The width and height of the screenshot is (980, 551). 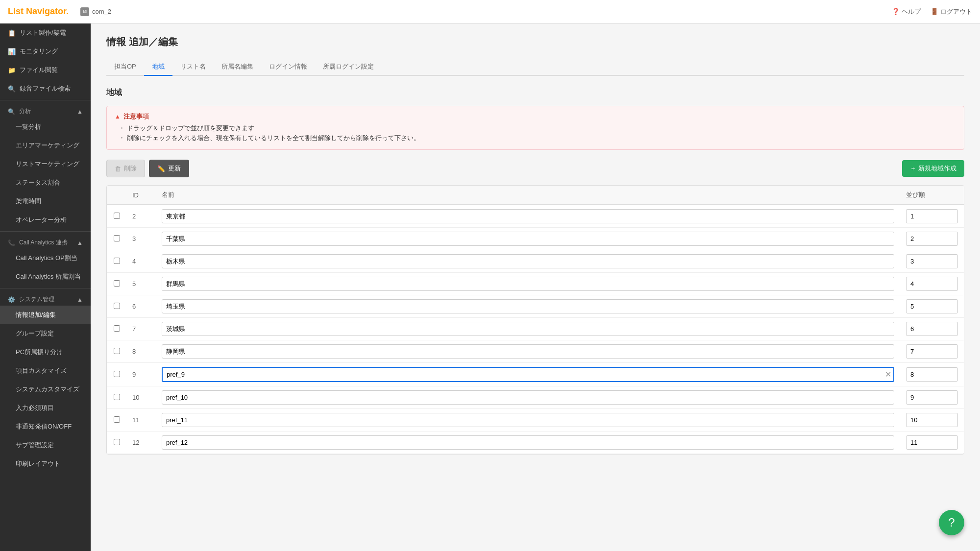 What do you see at coordinates (906, 12) in the screenshot?
I see `help-link: ❓ ヘルプ` at bounding box center [906, 12].